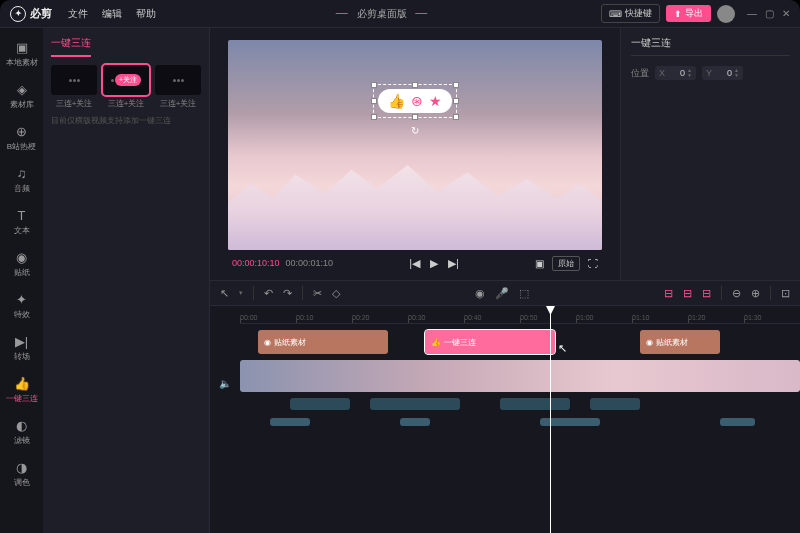 Image resolution: width=800 pixels, height=533 pixels. Describe the element at coordinates (415, 130) in the screenshot. I see `rotate-handle: ↻` at that location.